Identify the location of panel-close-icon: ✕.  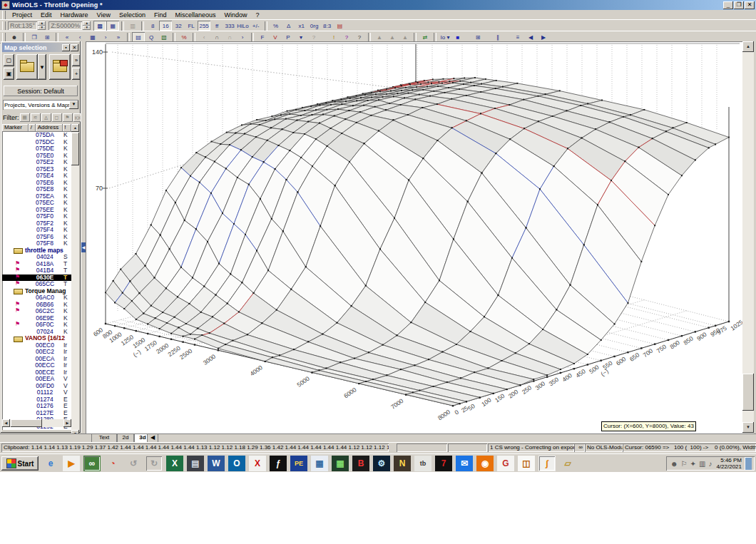
(74, 48).